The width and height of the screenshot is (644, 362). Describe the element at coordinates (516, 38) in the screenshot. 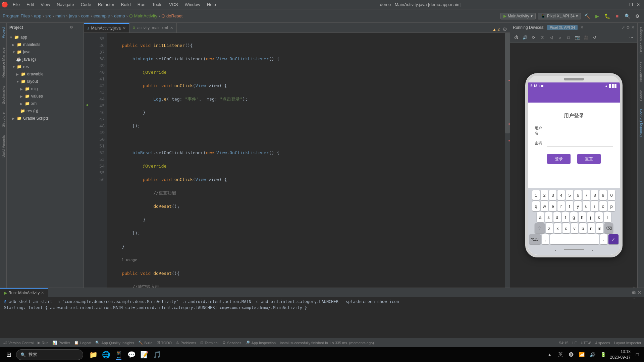

I see `power-icon: ⏻` at that location.